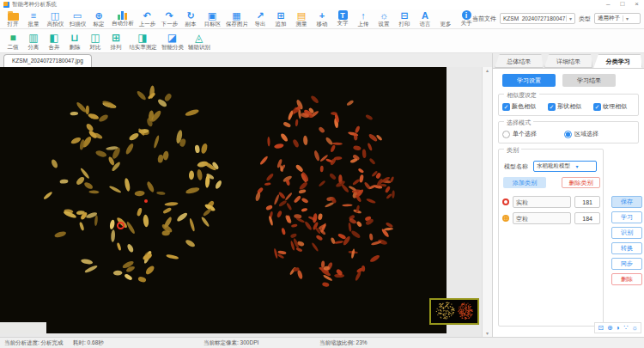 The width and height of the screenshot is (644, 348). Describe the element at coordinates (384, 20) in the screenshot. I see `tool-settings: ☼设置` at that location.